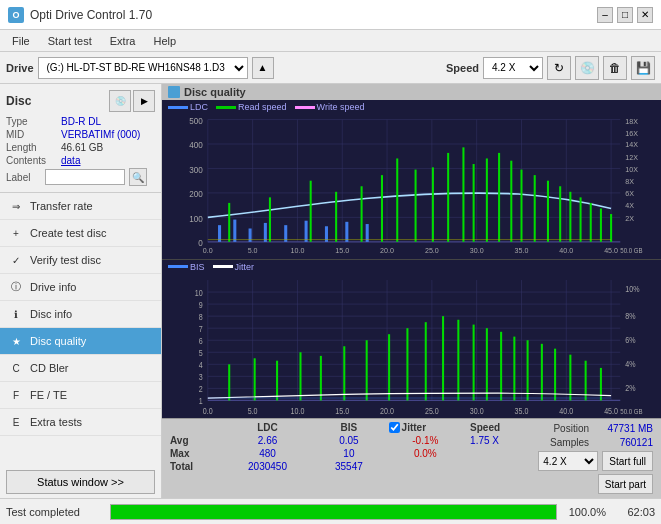 Image resolution: width=661 pixels, height=524 pixels. I want to click on svg-text: 2%, so click(630, 388).